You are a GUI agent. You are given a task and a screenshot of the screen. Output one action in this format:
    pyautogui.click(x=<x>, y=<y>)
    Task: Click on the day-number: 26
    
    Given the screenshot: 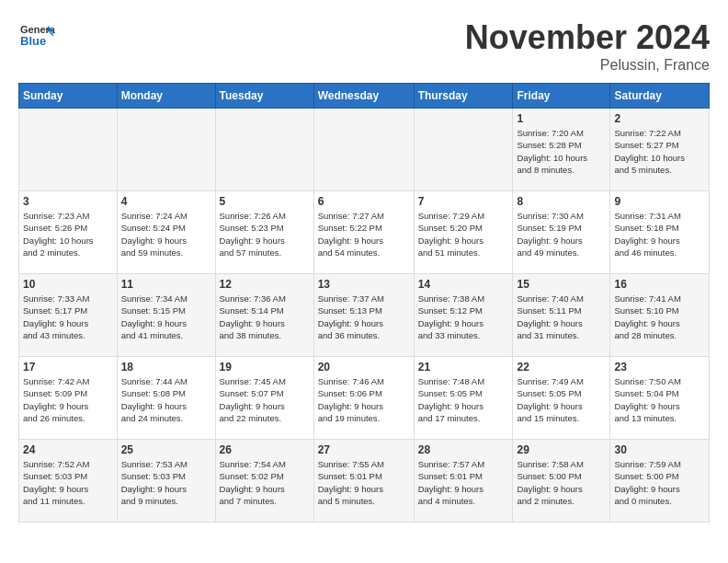 What is the action you would take?
    pyautogui.click(x=265, y=450)
    